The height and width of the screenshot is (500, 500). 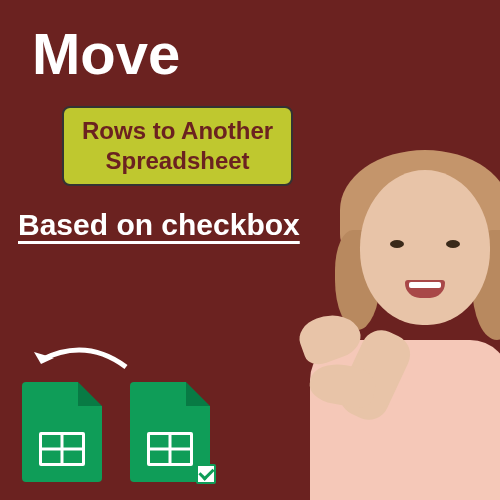 What do you see at coordinates (178, 146) in the screenshot?
I see `subtitle-box: Rows to Another Spreadsheet` at bounding box center [178, 146].